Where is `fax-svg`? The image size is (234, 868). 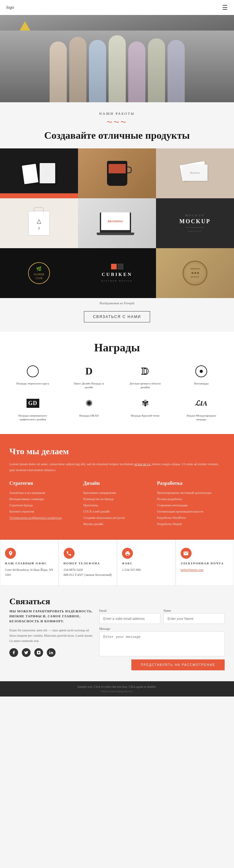 fax-svg is located at coordinates (127, 553).